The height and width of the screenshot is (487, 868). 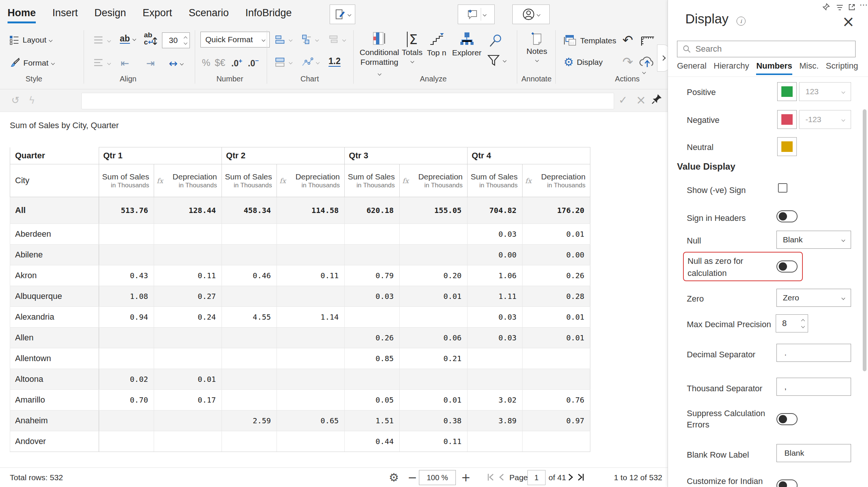 What do you see at coordinates (372, 181) in the screenshot?
I see `sales-measure-header: Sum of Salesin Thousands` at bounding box center [372, 181].